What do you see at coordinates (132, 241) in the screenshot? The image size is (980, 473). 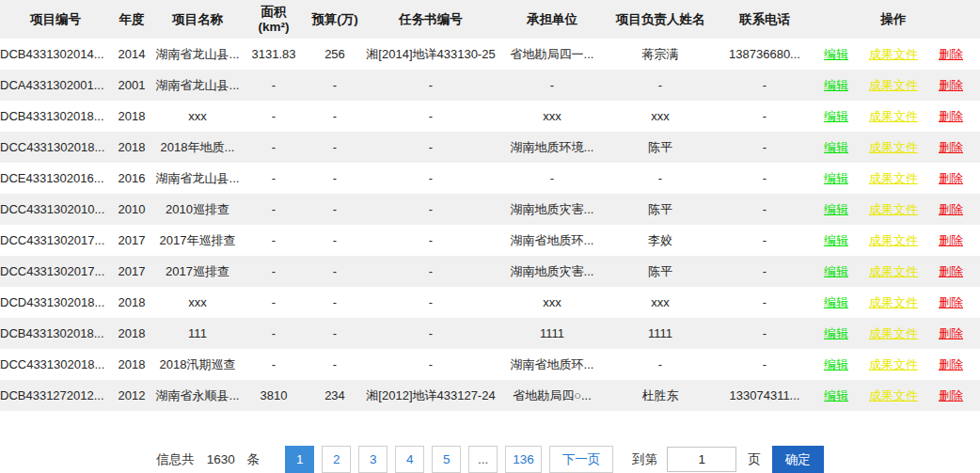 I see `cell-year: 2017` at bounding box center [132, 241].